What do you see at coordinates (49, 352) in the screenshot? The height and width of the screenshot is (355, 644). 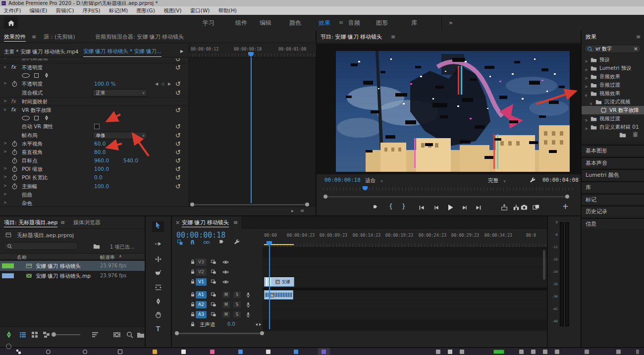 I see `taskbar-search-button` at bounding box center [49, 352].